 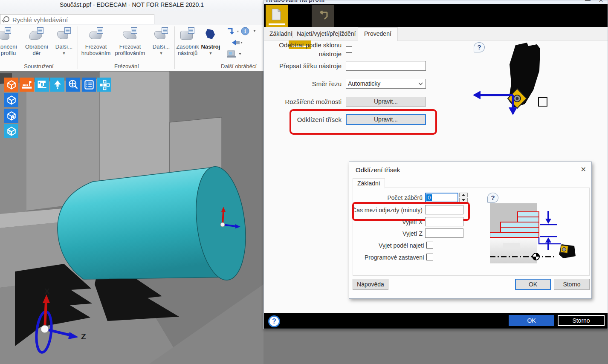 I want to click on subdialog-title: Odklízení třísek, so click(x=378, y=170).